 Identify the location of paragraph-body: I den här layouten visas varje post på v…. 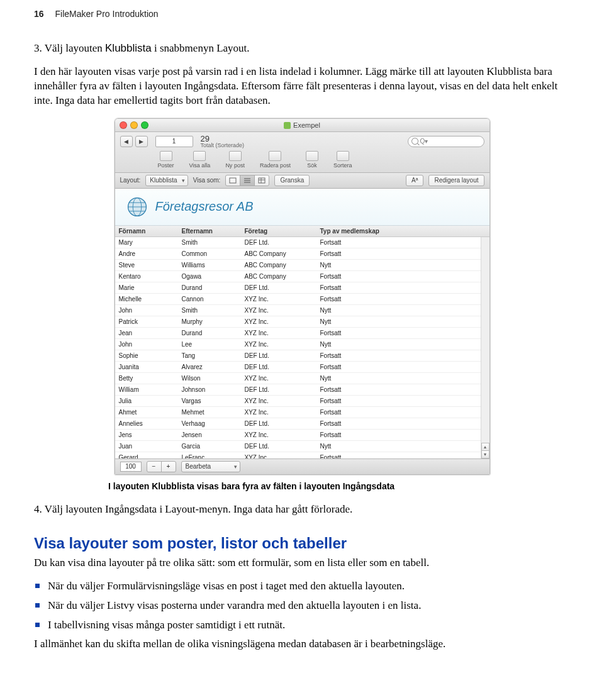
(302, 87).